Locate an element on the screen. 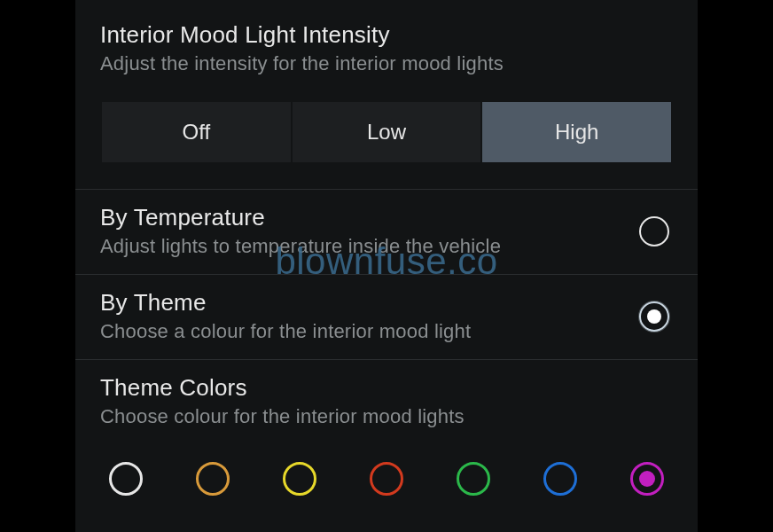  swatch-magenta is located at coordinates (647, 479).